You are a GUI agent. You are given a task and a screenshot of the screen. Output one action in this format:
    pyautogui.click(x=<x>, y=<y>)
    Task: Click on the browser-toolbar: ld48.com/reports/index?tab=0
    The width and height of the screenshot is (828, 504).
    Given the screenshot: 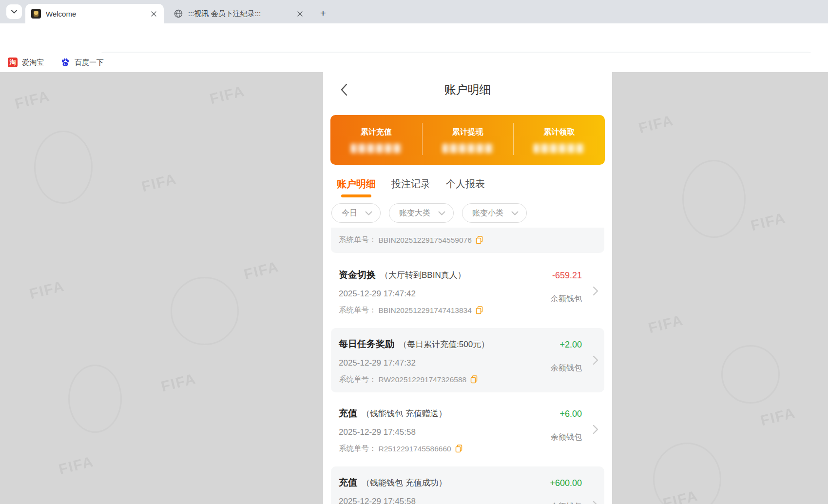 What is the action you would take?
    pyautogui.click(x=414, y=38)
    